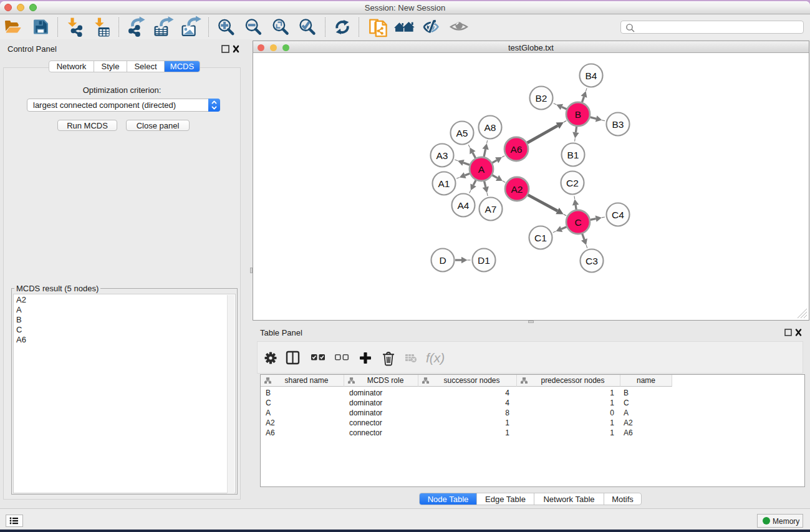 This screenshot has height=532, width=810. What do you see at coordinates (572, 183) in the screenshot?
I see `svg-text: C2` at bounding box center [572, 183].